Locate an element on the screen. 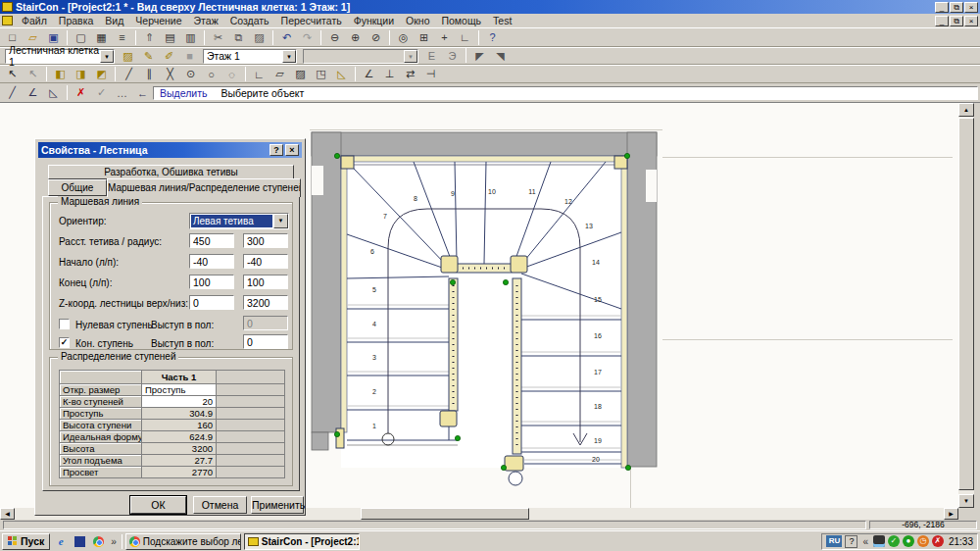 The height and width of the screenshot is (551, 980). triangle-tool-icon: ◺ is located at coordinates (341, 75).